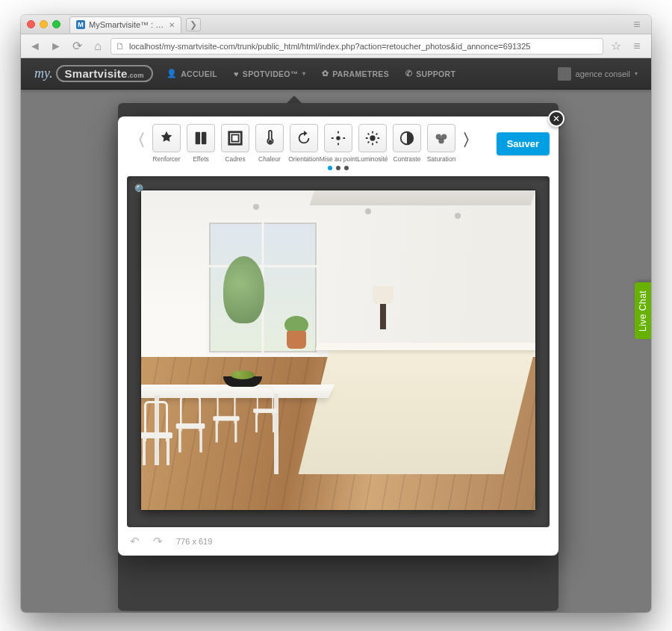 The image size is (672, 631). What do you see at coordinates (330, 46) in the screenshot?
I see `url-text: localhost/my-smartvisite-com/trunk/publi…` at bounding box center [330, 46].